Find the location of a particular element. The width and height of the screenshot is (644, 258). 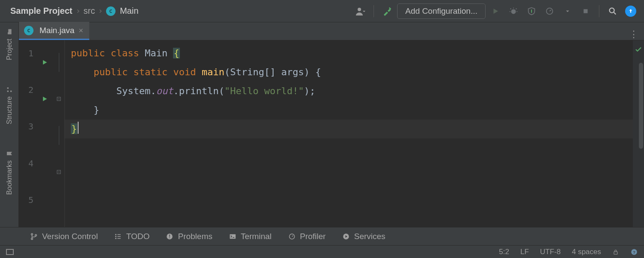

chevron-down-icon is located at coordinates (568, 11).